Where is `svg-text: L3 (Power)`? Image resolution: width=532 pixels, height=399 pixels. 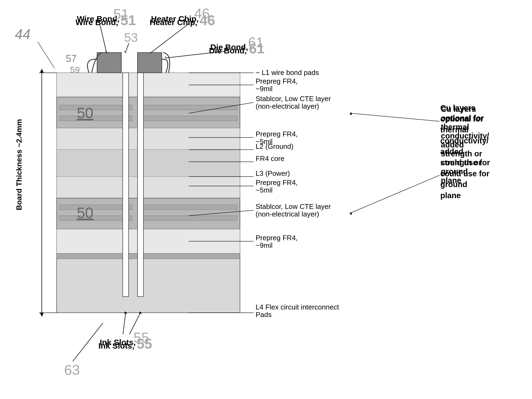
svg-text: L3 (Power) is located at coordinates (273, 173).